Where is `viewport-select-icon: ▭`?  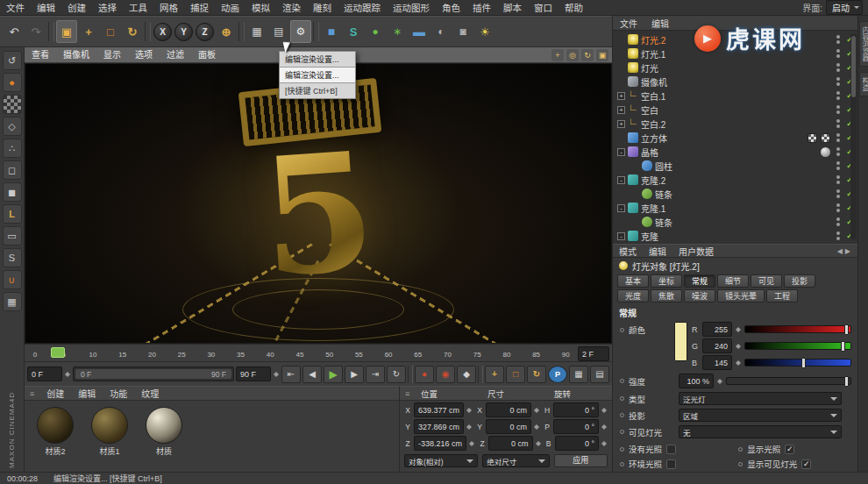 viewport-select-icon: ▭ is located at coordinates (12, 236).